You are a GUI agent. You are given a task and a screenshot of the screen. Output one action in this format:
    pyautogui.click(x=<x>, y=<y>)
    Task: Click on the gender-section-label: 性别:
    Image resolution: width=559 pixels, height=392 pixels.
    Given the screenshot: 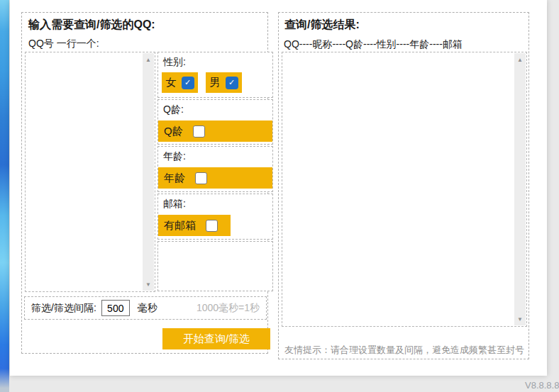 What is the action you would take?
    pyautogui.click(x=175, y=62)
    